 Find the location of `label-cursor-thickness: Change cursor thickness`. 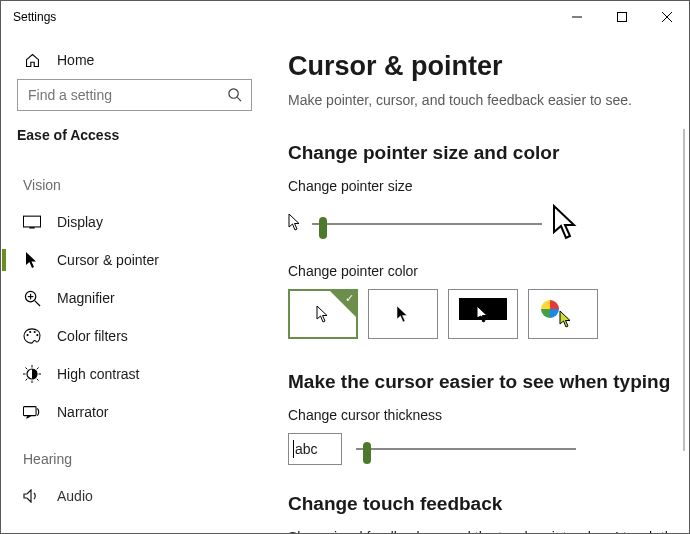

label-cursor-thickness: Change cursor thickness is located at coordinates (488, 415).